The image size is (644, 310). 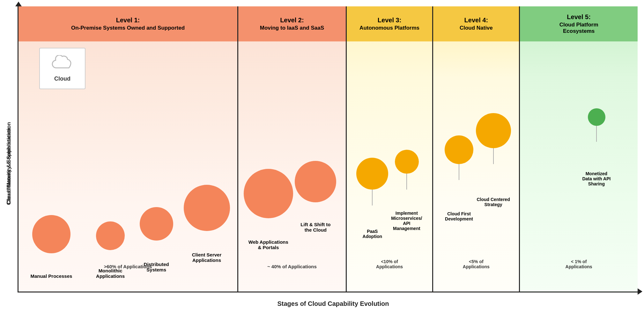 I want to click on bubble-cloud-centered, so click(x=493, y=131).